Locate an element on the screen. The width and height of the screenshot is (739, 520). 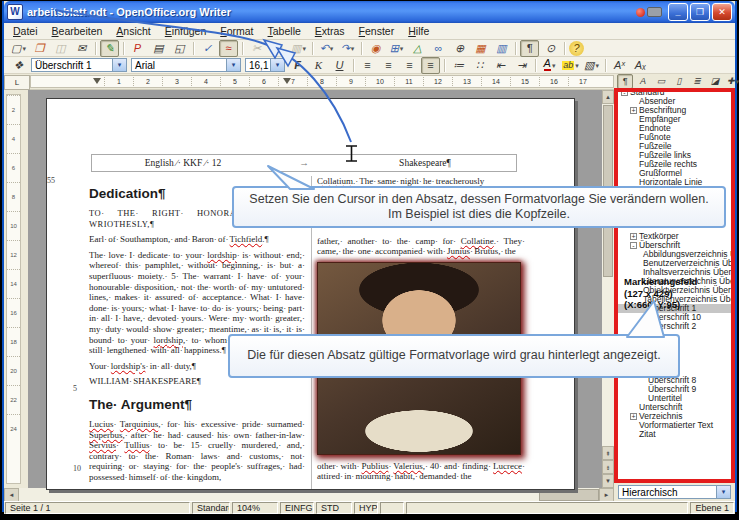
align-left-button: ≡ is located at coordinates (368, 66).